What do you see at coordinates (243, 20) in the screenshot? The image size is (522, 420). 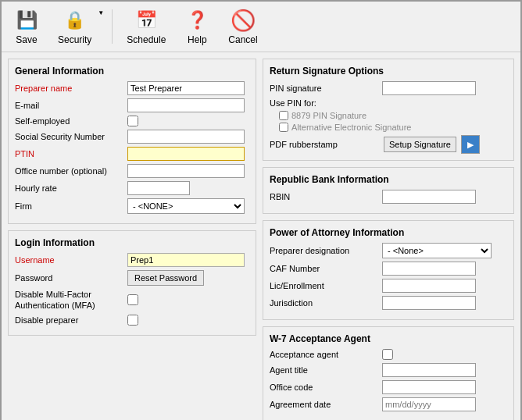 I see `cancel-icon: 🚫` at bounding box center [243, 20].